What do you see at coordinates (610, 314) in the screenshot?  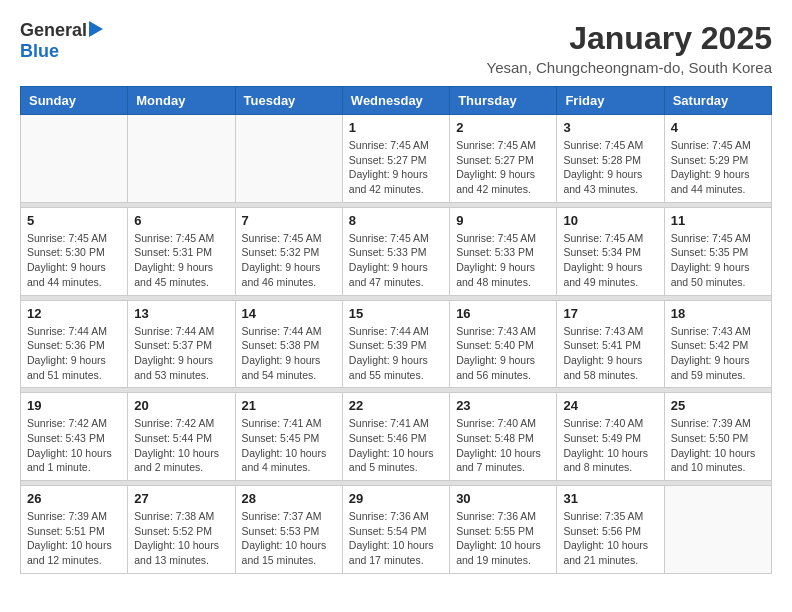 I see `day-number: 17` at bounding box center [610, 314].